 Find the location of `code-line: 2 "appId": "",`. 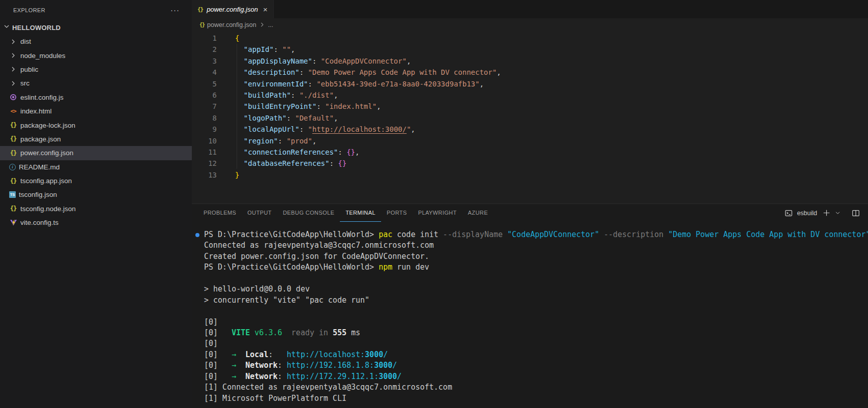

code-line: 2 "appId": "", is located at coordinates (530, 49).